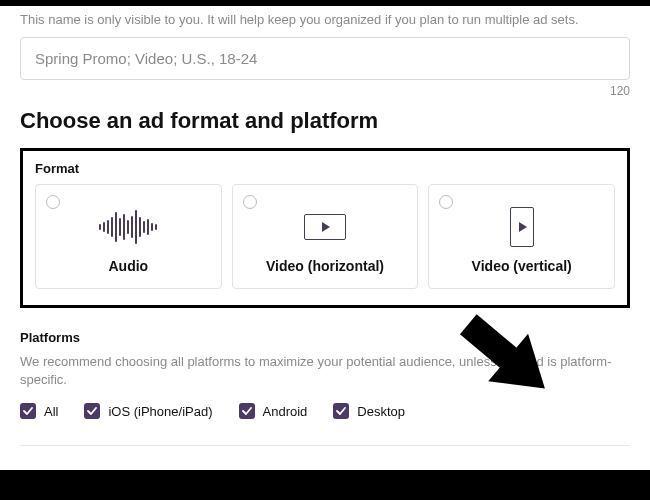 The height and width of the screenshot is (500, 650). Describe the element at coordinates (325, 168) in the screenshot. I see `format-section-title: Format` at that location.